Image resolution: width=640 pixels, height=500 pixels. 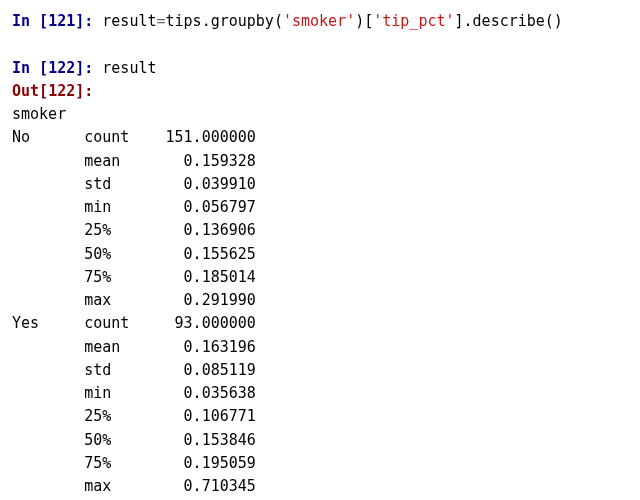 What do you see at coordinates (30, 91) in the screenshot?
I see `out-prompt-label: Out[` at bounding box center [30, 91].